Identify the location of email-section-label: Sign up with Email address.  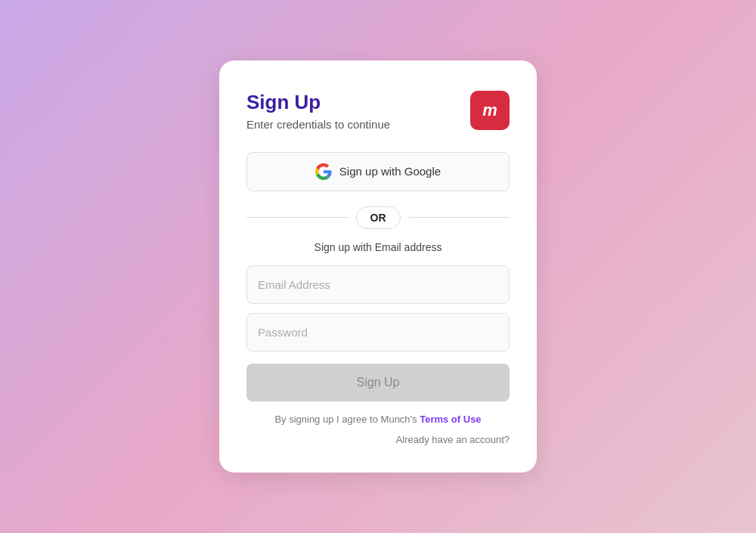
(378, 247).